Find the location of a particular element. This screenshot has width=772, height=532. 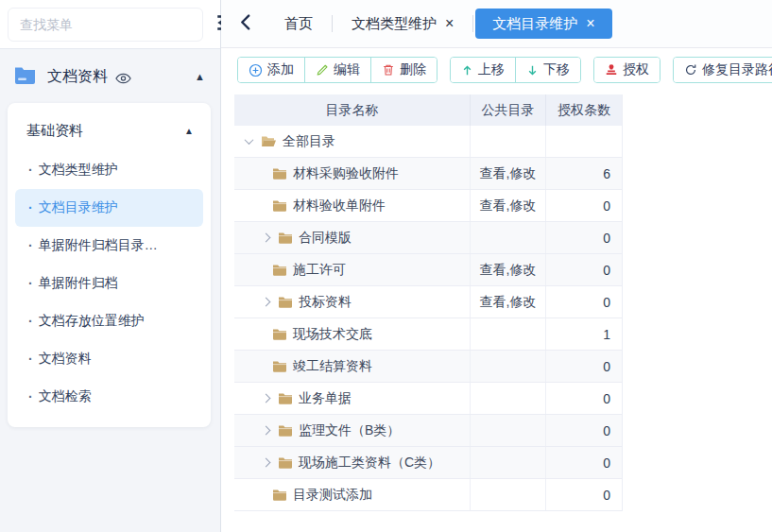

tab-label: 文档目录维护 is located at coordinates (535, 25).